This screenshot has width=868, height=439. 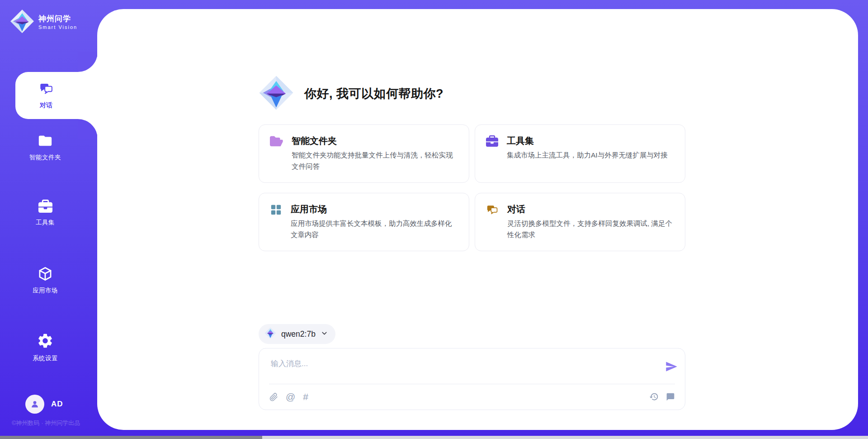 What do you see at coordinates (654, 396) in the screenshot?
I see `history-icon` at bounding box center [654, 396].